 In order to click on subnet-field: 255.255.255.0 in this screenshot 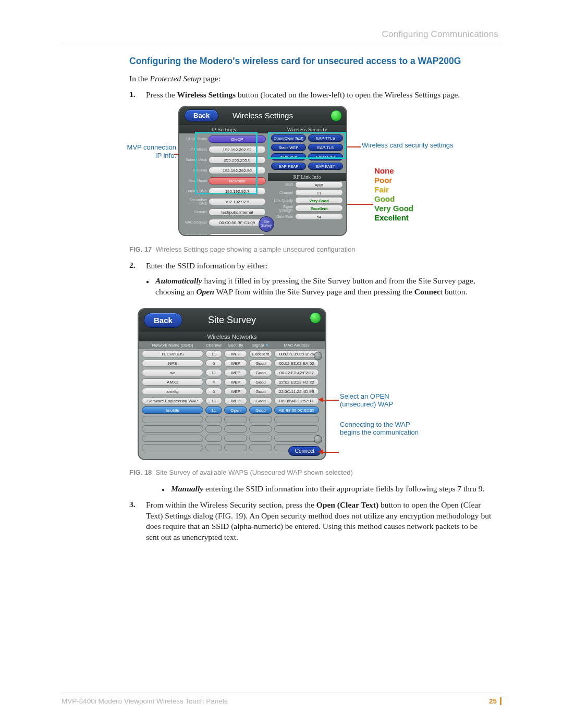, I will do `click(237, 160)`.